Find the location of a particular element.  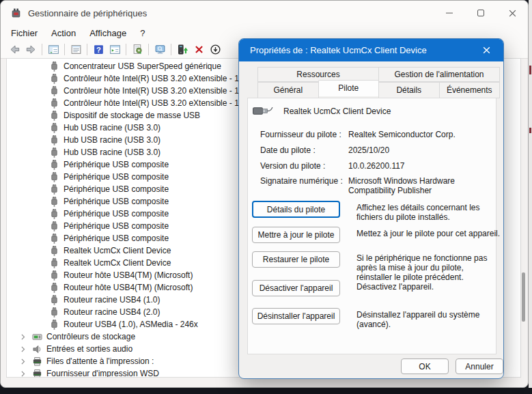

show-action-pane-icon is located at coordinates (115, 50).